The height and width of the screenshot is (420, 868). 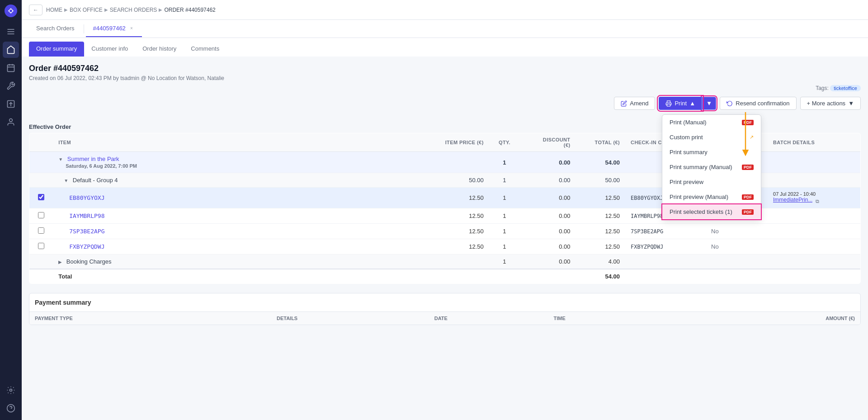 What do you see at coordinates (712, 167) in the screenshot?
I see `dropdown-print-summary-manual: Print summary (Manual) PDF` at bounding box center [712, 167].